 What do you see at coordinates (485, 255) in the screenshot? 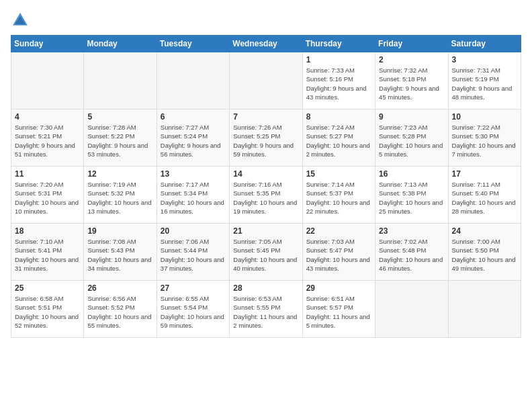
I see `day-info: Sunrise: 7:00 AMSunset: 5:50 PMDaylight:…` at bounding box center [485, 255].